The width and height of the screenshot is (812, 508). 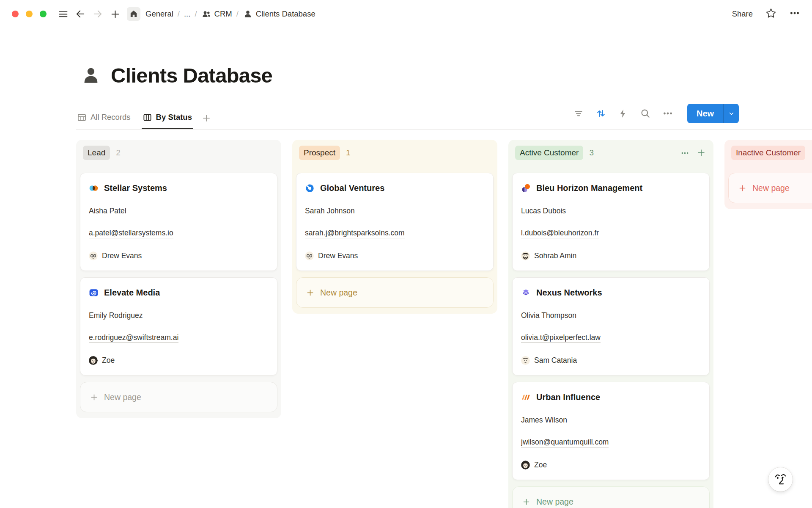 I want to click on new-button-chevron-down-icon, so click(x=731, y=113).